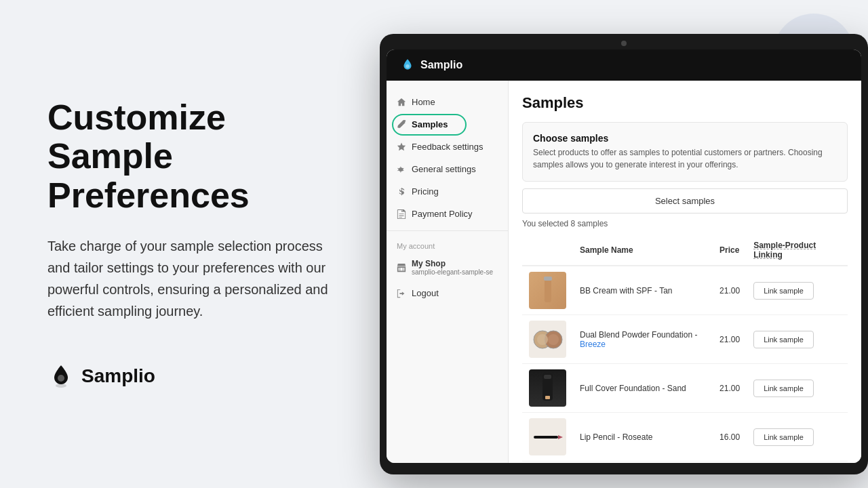 The image size is (868, 488). I want to click on dollar-icon, so click(401, 192).